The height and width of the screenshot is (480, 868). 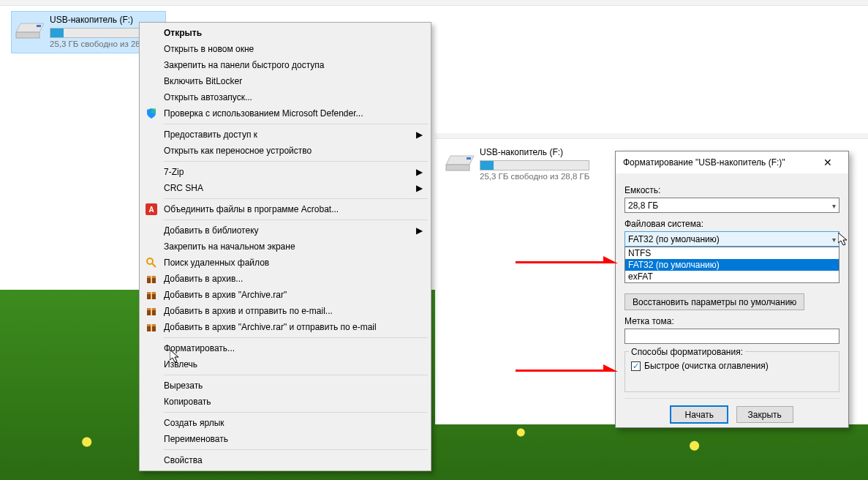 I want to click on start-button: Начать, so click(x=699, y=414).